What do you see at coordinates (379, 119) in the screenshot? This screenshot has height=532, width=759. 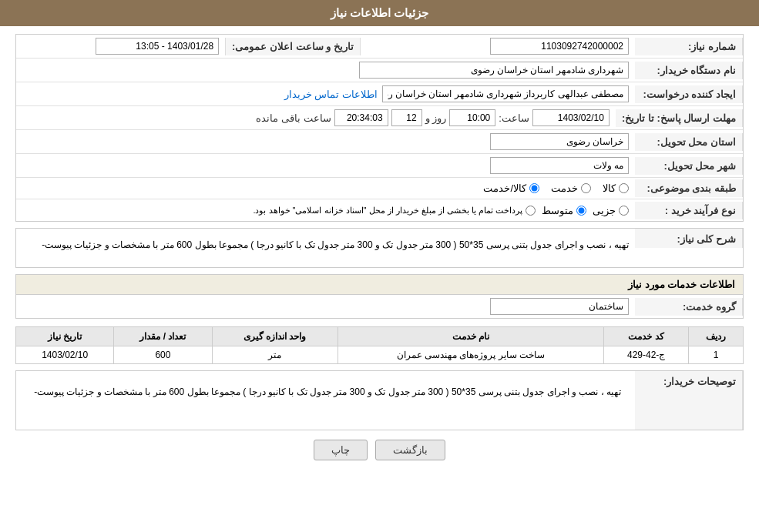 I see `row-mohlat: مهلت ارسال پاسخ: تا تاریخ: ساعت: روز و س…` at bounding box center [379, 119].